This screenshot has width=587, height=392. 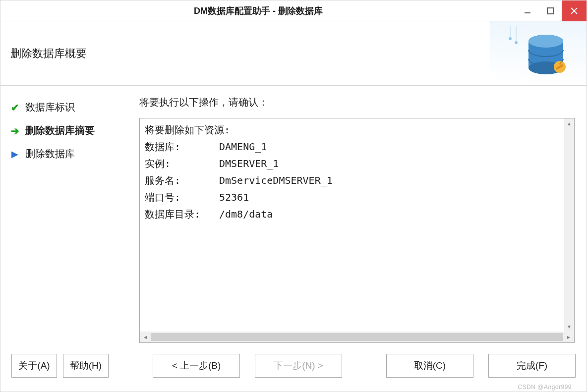 I want to click on watermark-text: CSDN @Angor999, so click(x=544, y=387).